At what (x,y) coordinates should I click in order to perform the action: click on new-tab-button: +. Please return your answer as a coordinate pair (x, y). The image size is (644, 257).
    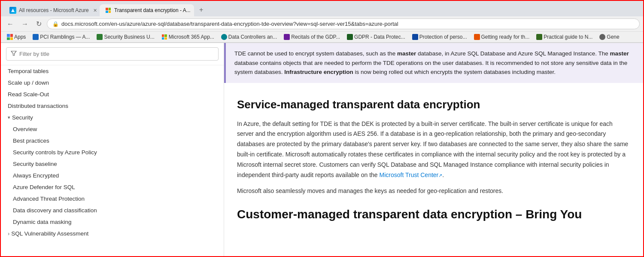
    Looking at the image, I should click on (201, 10).